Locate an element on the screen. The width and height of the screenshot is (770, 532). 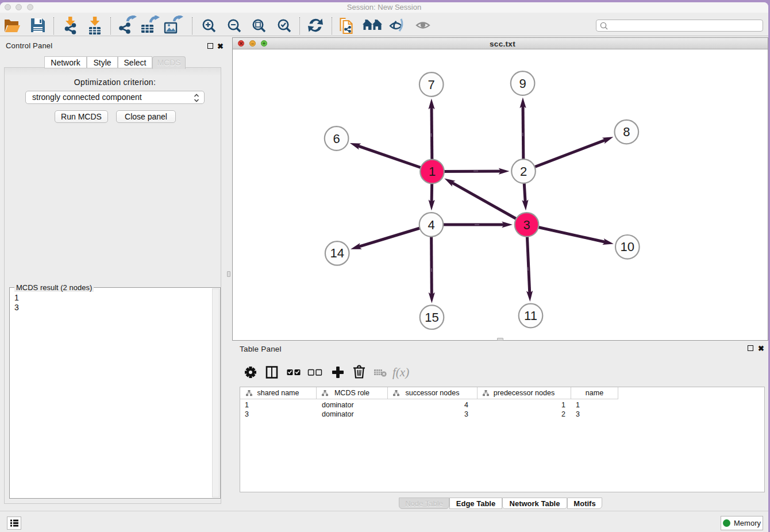
svg-text: 15 is located at coordinates (432, 317).